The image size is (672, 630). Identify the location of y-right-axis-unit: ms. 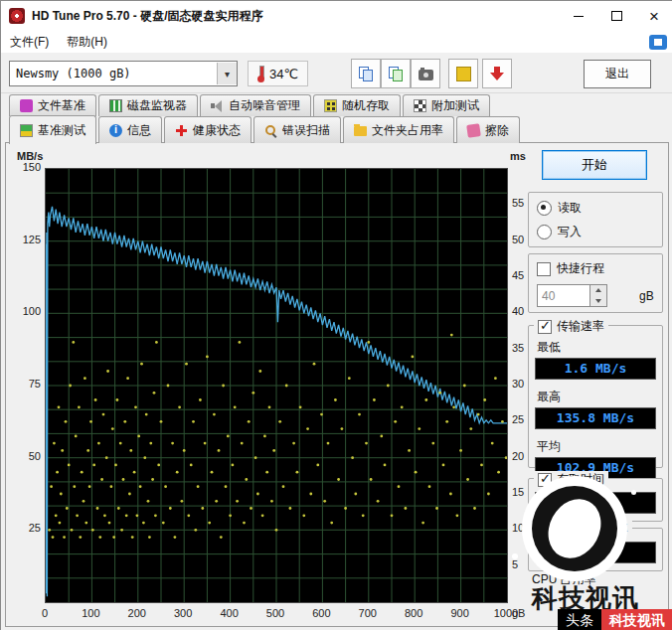
(518, 156).